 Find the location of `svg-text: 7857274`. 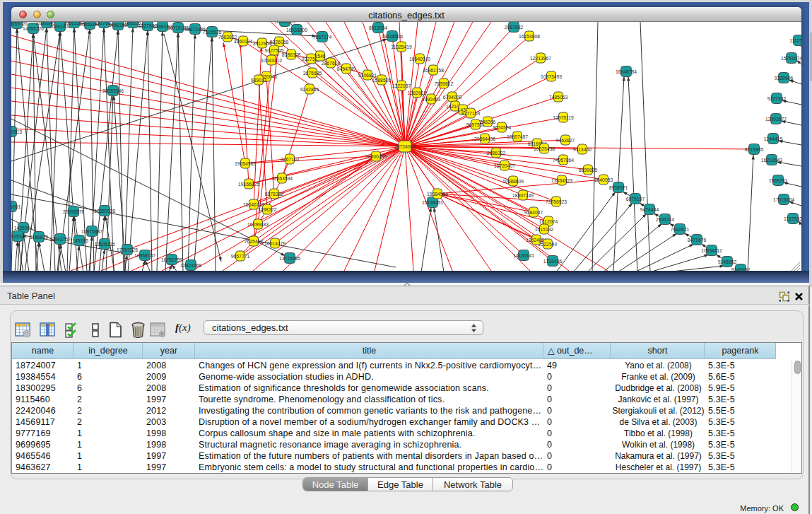

svg-text: 7857274 is located at coordinates (322, 37).